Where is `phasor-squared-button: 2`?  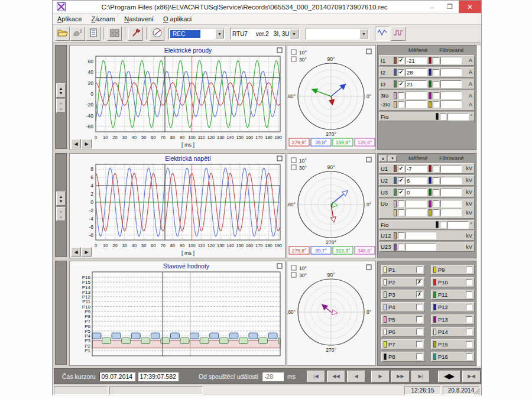 phasor-squared-button: 2 is located at coordinates (78, 34).